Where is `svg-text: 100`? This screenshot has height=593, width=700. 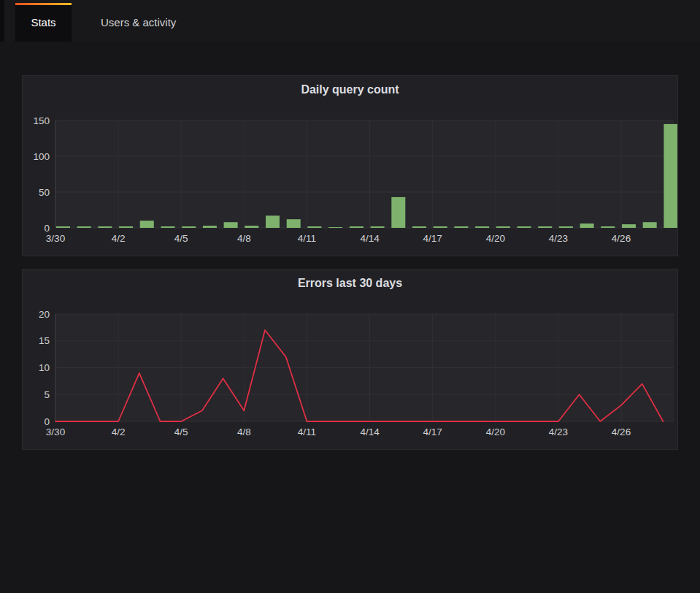 svg-text: 100 is located at coordinates (41, 156).